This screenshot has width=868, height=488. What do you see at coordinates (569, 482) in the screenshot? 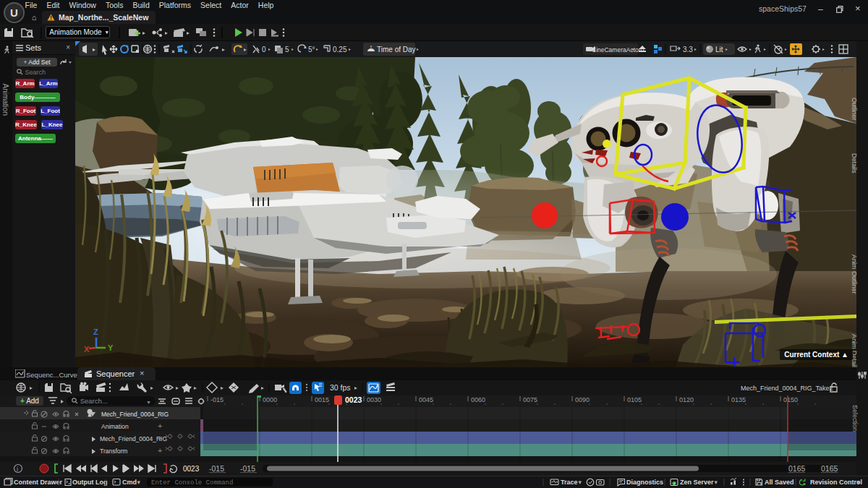
I see `svg-text: Trace` at bounding box center [569, 482].